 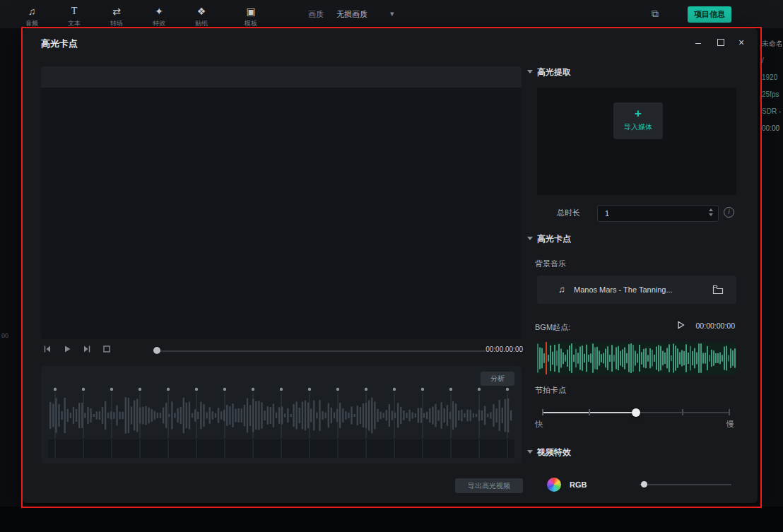 What do you see at coordinates (644, 485) in the screenshot?
I see `effect-intensity-handle` at bounding box center [644, 485].